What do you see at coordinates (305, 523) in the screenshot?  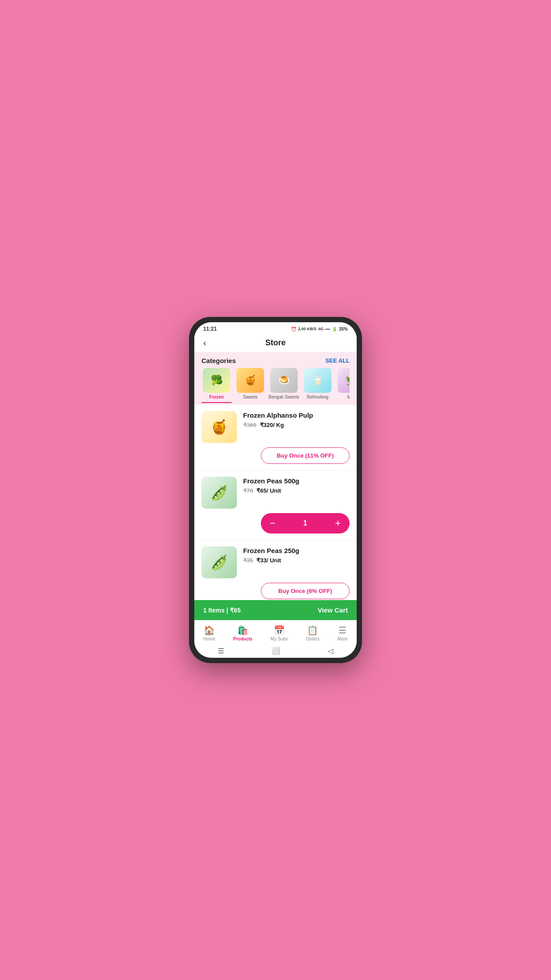 I see `qty-value-peas500: 1` at bounding box center [305, 523].